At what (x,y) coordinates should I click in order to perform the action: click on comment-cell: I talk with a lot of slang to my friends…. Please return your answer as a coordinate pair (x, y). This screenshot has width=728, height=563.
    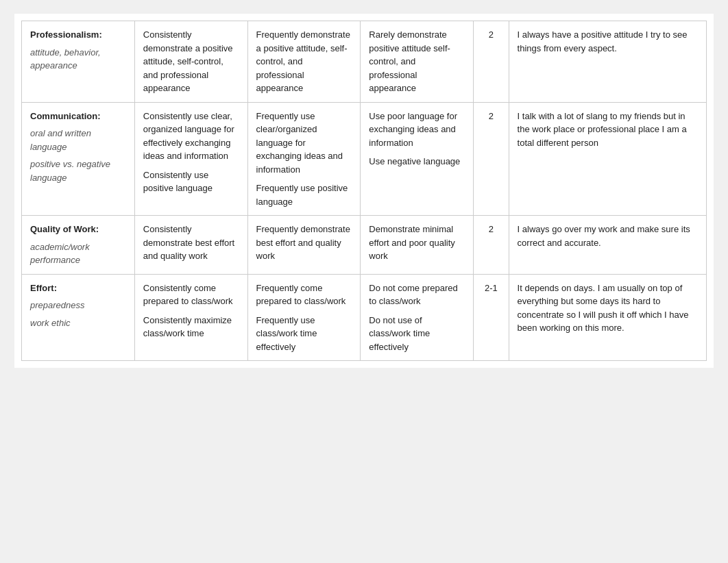
    Looking at the image, I should click on (607, 159).